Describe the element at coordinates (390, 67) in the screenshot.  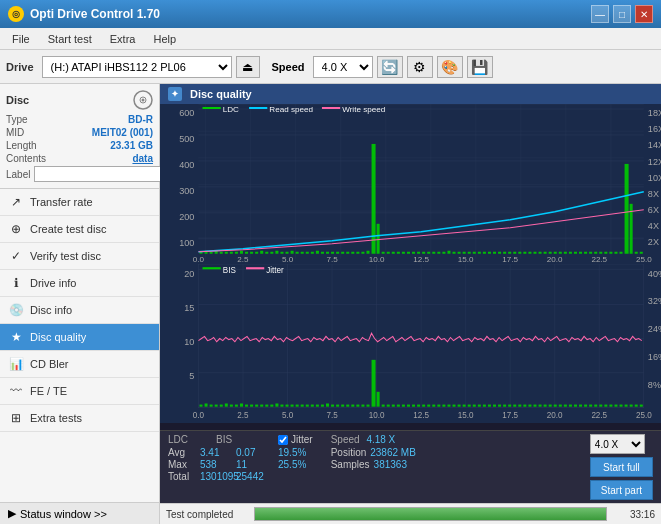
I see `refresh-button: 🔄` at that location.